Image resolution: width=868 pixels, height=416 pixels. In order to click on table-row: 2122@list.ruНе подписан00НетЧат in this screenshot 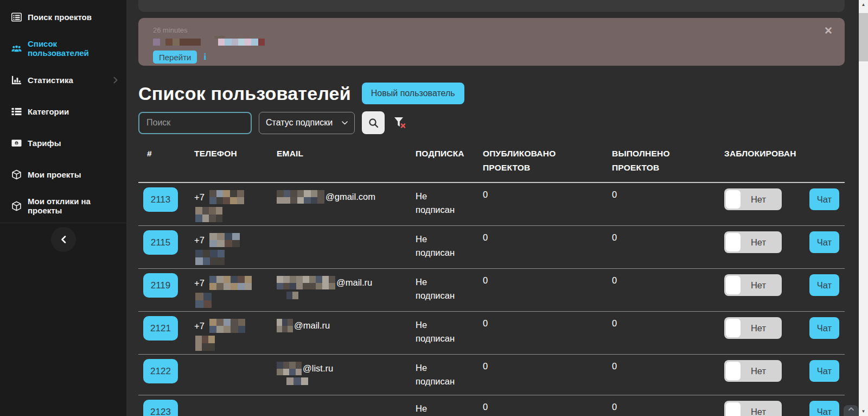, I will do `click(492, 375)`.